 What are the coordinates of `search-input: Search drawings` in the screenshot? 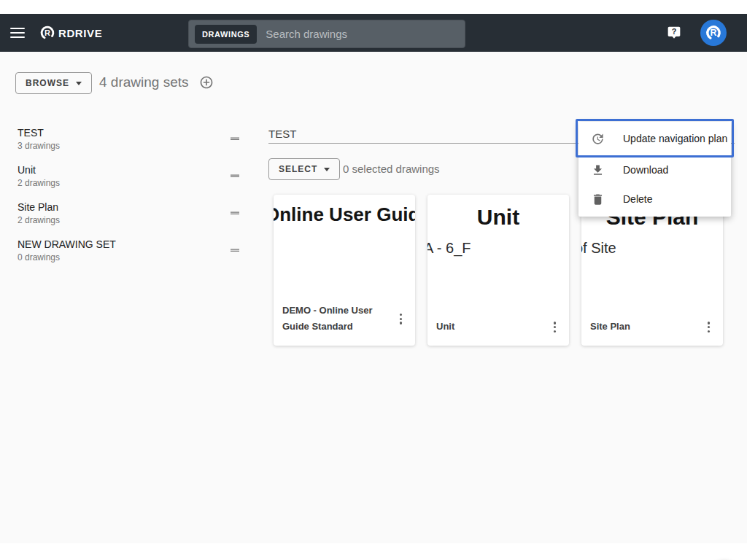 It's located at (306, 34).